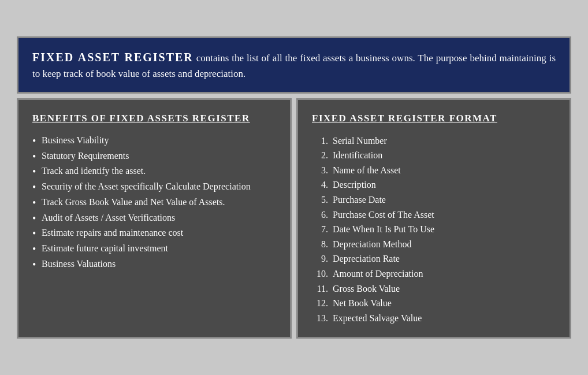  What do you see at coordinates (434, 274) in the screenshot?
I see `format-item: 10.Amount of Depreciation` at bounding box center [434, 274].